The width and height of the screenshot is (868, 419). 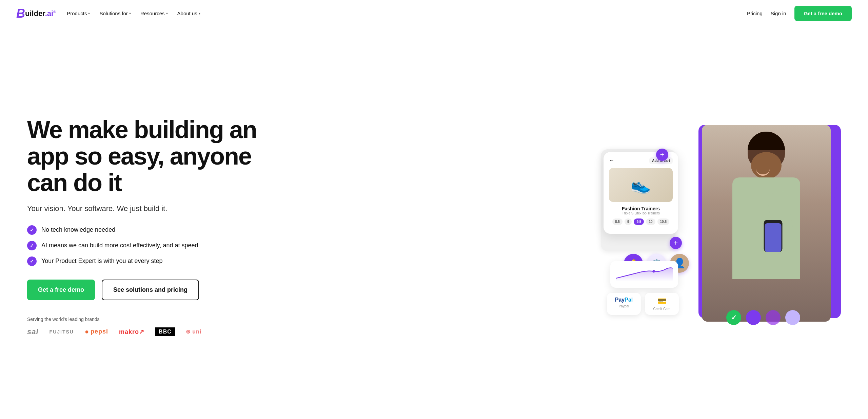 I want to click on check-icon-1: ✓, so click(x=32, y=230).